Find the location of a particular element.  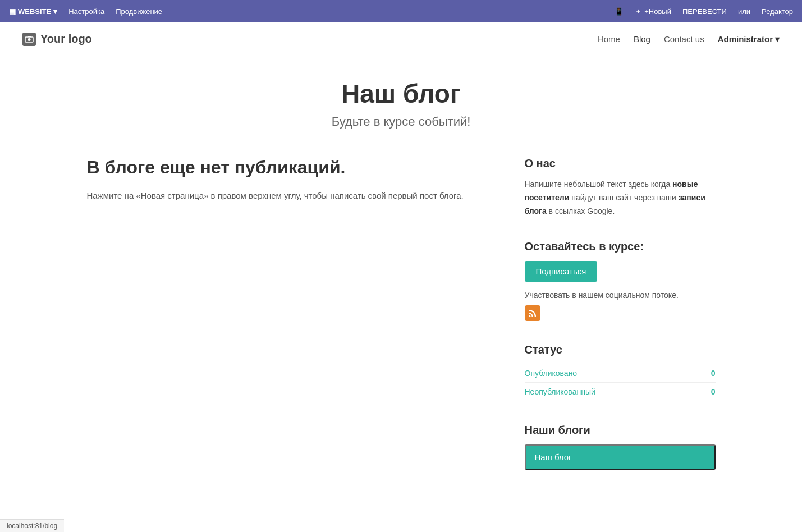

admin-bar-left: ▦ WEBSITE ▾ Настройка Продвижение is located at coordinates (312, 11).